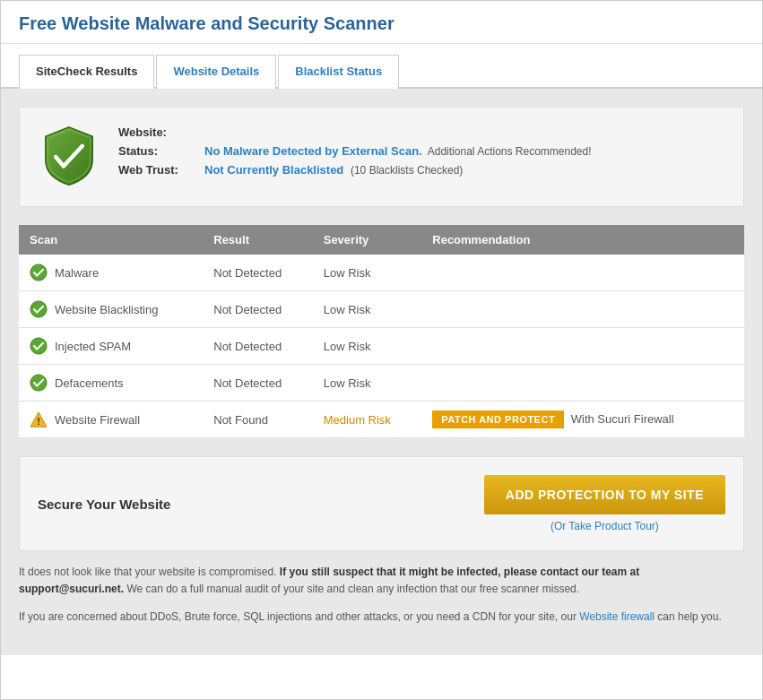  What do you see at coordinates (382, 504) in the screenshot?
I see `secure-section: Secure Your Website ADD PROTECTION TO MY…` at bounding box center [382, 504].